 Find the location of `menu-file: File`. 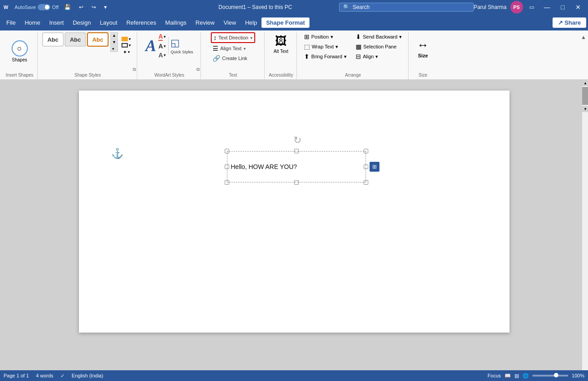

menu-file: File is located at coordinates (11, 22).